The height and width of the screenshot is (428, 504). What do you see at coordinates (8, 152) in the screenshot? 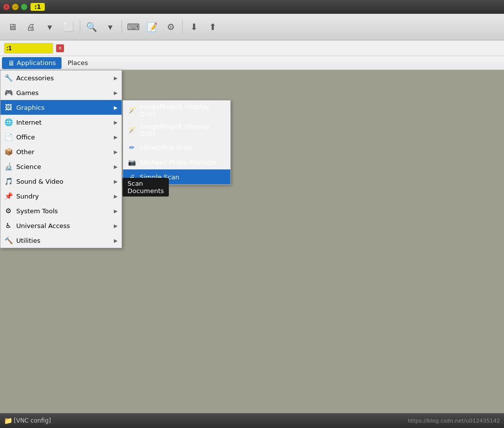
I see `other-icon: 📦` at bounding box center [8, 152].